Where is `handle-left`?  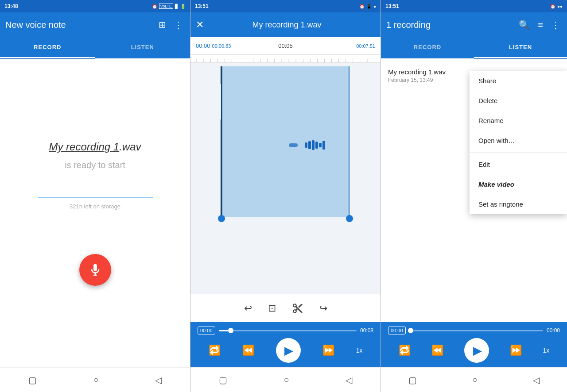
handle-left is located at coordinates (221, 219).